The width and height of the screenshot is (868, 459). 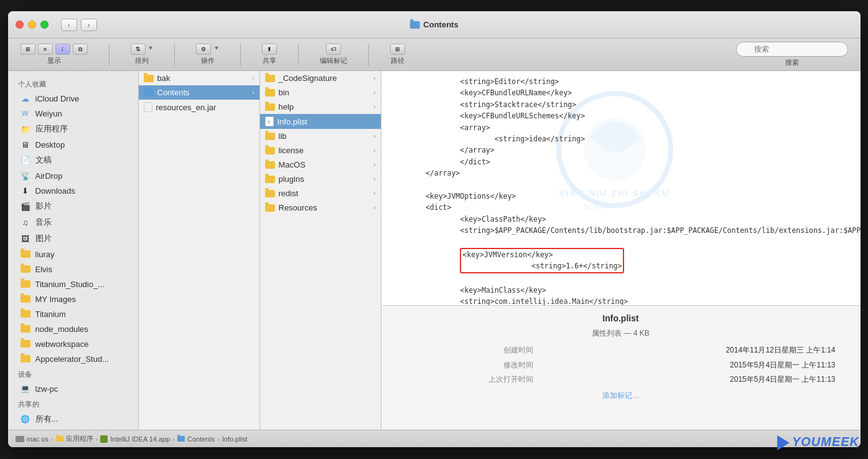 What do you see at coordinates (792, 55) in the screenshot?
I see `search-wrapper: 🔍 搜索` at bounding box center [792, 55].